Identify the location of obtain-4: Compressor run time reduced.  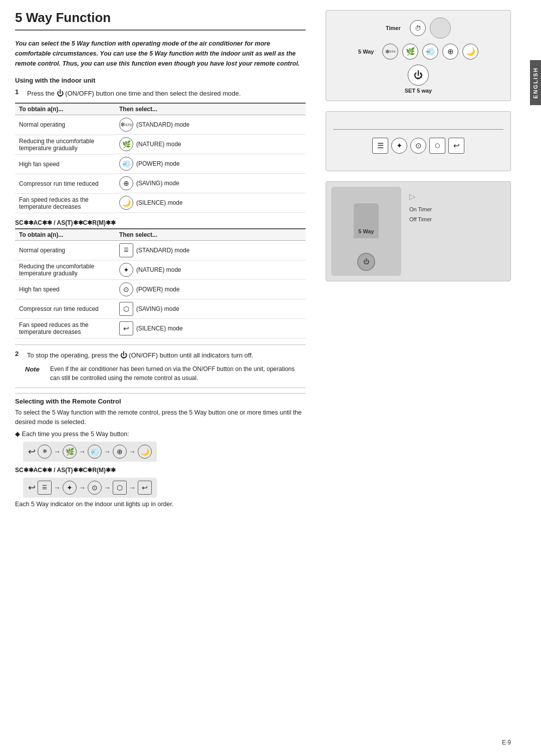
(65, 183).